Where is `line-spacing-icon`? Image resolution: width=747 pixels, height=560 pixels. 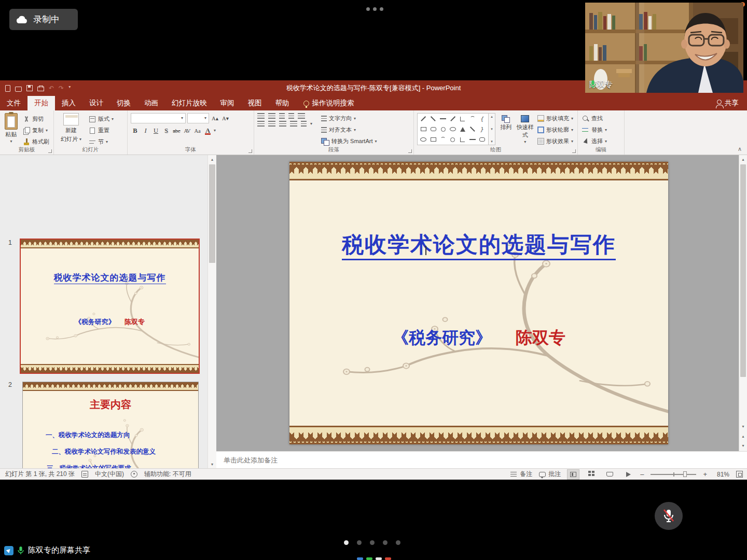 line-spacing-icon is located at coordinates (301, 116).